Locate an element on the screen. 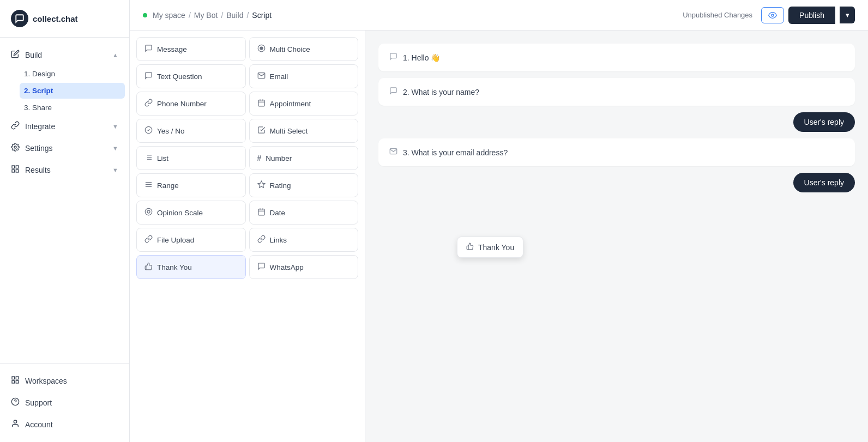 This screenshot has height=442, width=868. sidebar-item-settings: Settings ▼ is located at coordinates (64, 148).